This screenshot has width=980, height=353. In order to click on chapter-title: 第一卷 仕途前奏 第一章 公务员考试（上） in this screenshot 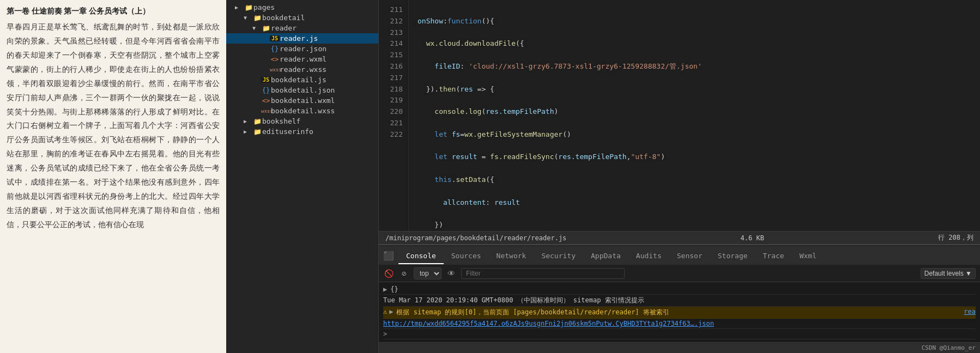, I will do `click(113, 11)`.